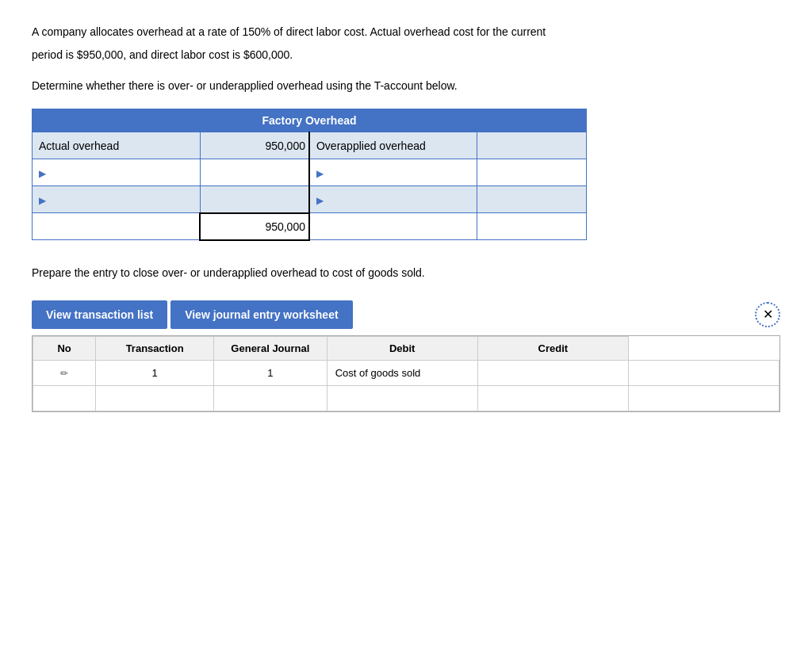 The image size is (812, 669). I want to click on row2-icon-cell, so click(65, 398).